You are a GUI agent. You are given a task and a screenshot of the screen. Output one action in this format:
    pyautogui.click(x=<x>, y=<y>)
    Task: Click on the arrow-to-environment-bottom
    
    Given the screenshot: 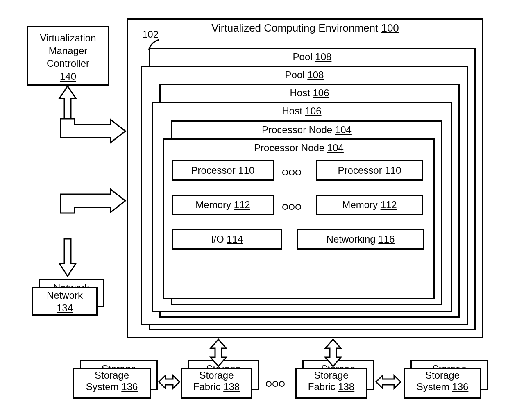 What is the action you would take?
    pyautogui.click(x=93, y=201)
    